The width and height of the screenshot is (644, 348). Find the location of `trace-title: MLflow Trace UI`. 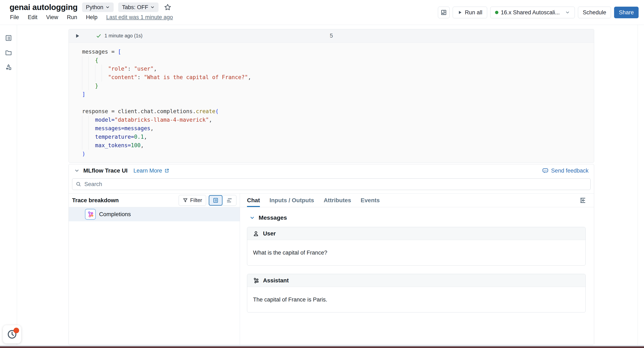

trace-title: MLflow Trace UI is located at coordinates (106, 171).